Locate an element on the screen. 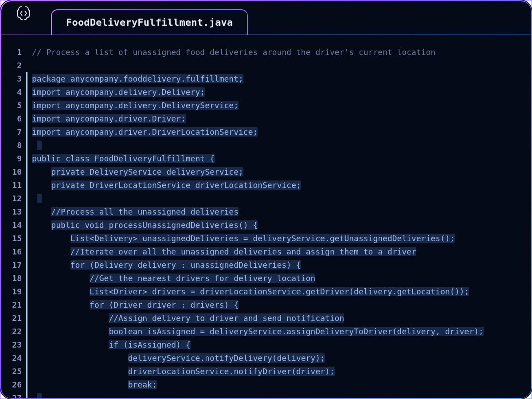  code-text: import anycompany.delivery.Delivery; is located at coordinates (118, 92).